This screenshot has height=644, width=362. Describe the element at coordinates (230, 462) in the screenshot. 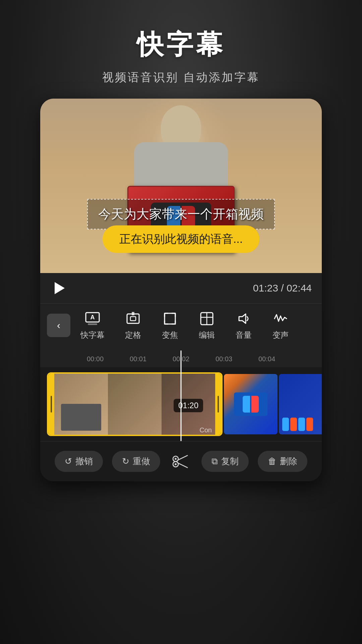

I see `copy-label: 复制` at that location.